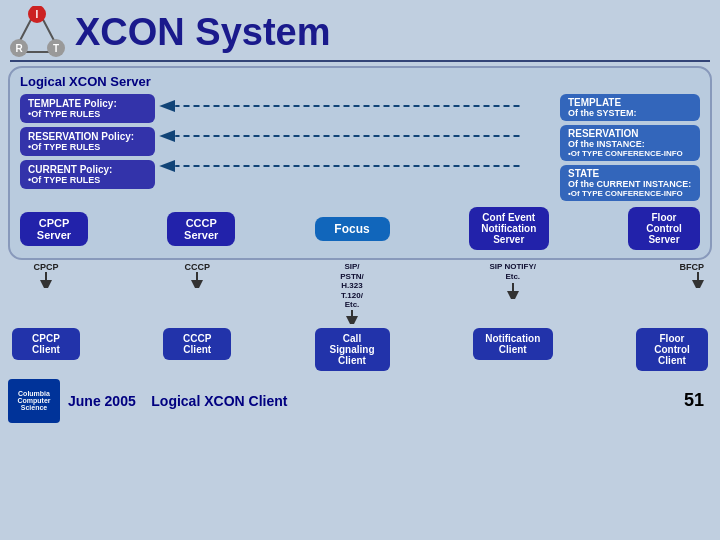 Image resolution: width=720 pixels, height=540 pixels. Describe the element at coordinates (630, 144) in the screenshot. I see `reservation-instance-sub: Of the INSTANCE:` at that location.